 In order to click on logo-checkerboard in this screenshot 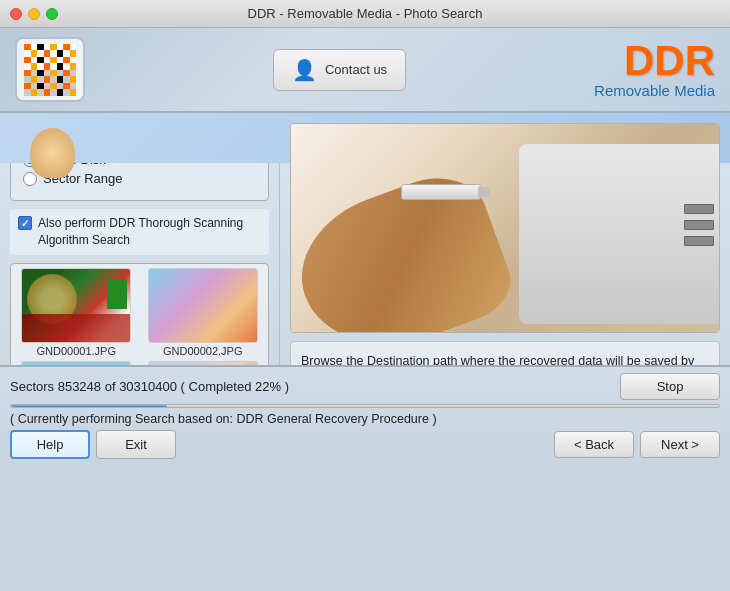, I will do `click(50, 70)`.